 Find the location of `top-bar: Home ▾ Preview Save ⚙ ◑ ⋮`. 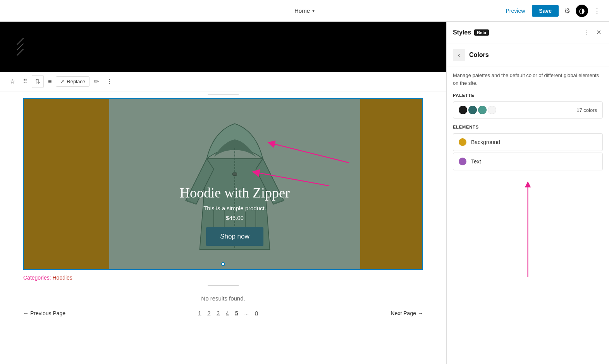

top-bar: Home ▾ Preview Save ⚙ ◑ ⋮ is located at coordinates (304, 11).